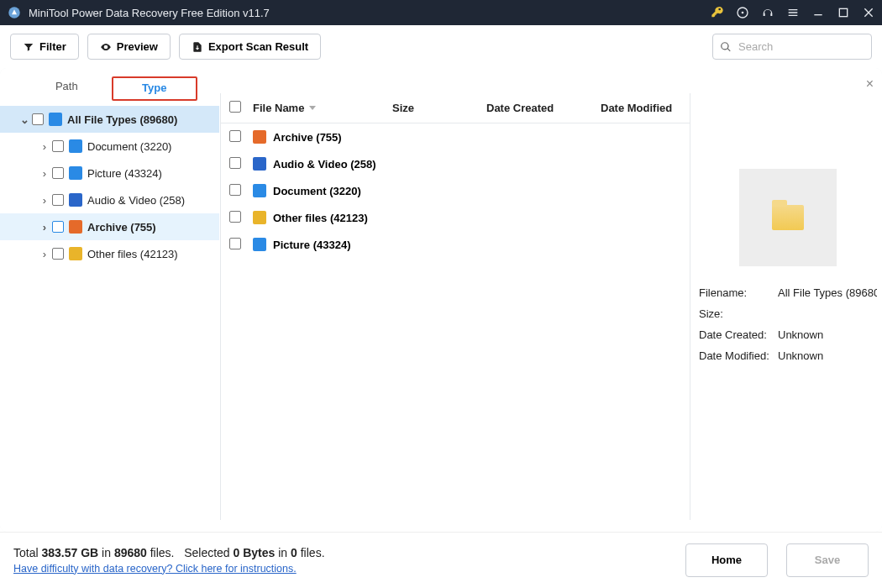 The image size is (882, 588). I want to click on document-icon, so click(76, 146).